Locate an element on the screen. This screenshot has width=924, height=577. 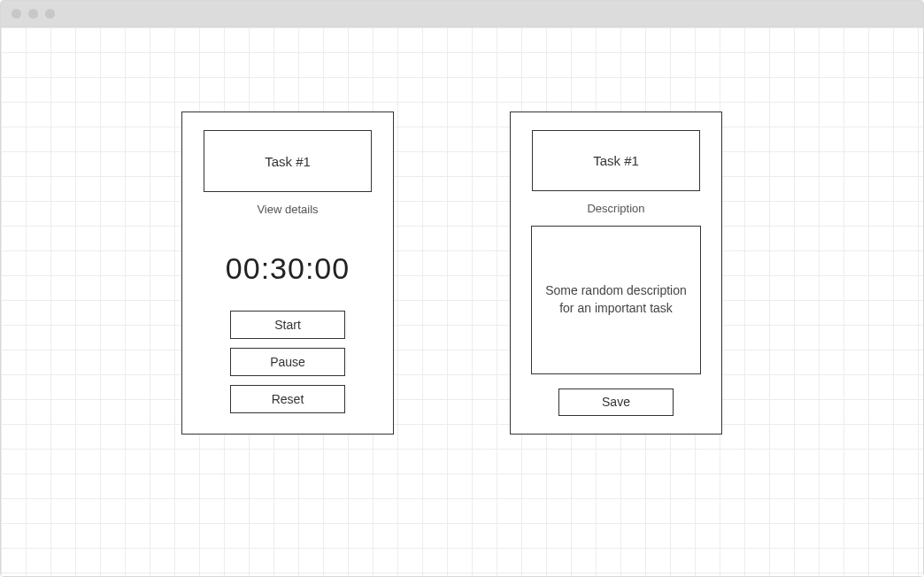
pause-button-label: Pause is located at coordinates (288, 362).